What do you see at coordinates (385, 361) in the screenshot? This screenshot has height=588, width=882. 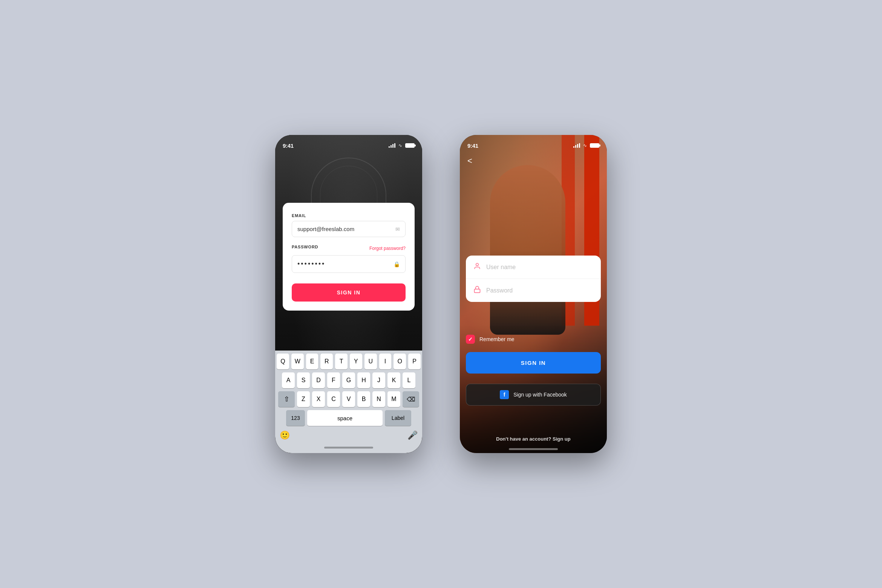 I see `key-i: I` at bounding box center [385, 361].